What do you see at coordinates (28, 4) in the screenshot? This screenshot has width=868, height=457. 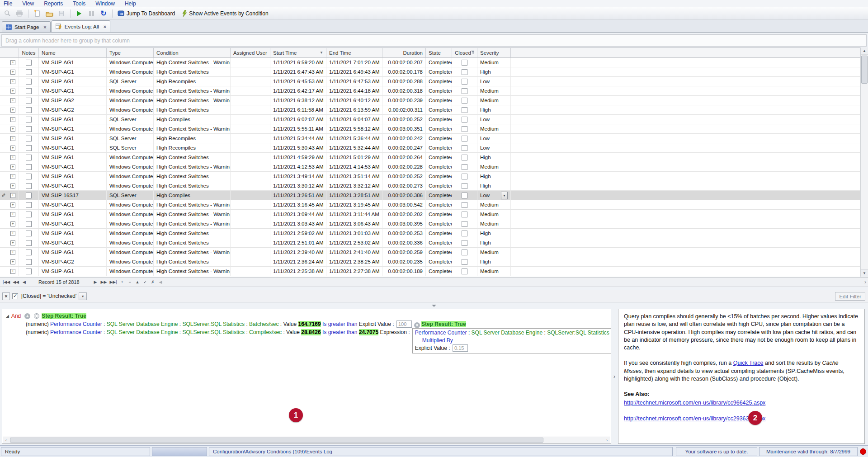 I see `menu-view: View` at bounding box center [28, 4].